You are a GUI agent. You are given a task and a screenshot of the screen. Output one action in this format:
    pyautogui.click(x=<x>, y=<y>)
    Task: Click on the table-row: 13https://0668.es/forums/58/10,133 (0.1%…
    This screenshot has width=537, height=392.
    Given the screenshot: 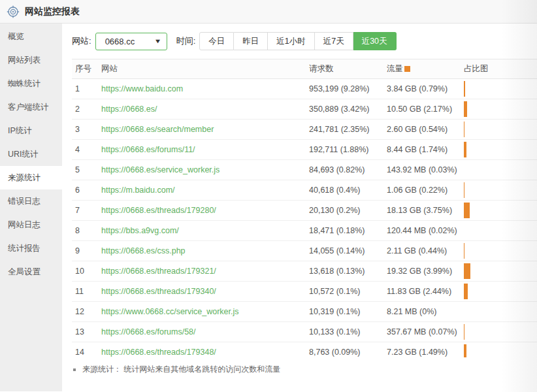 What is the action you would take?
    pyautogui.click(x=304, y=332)
    